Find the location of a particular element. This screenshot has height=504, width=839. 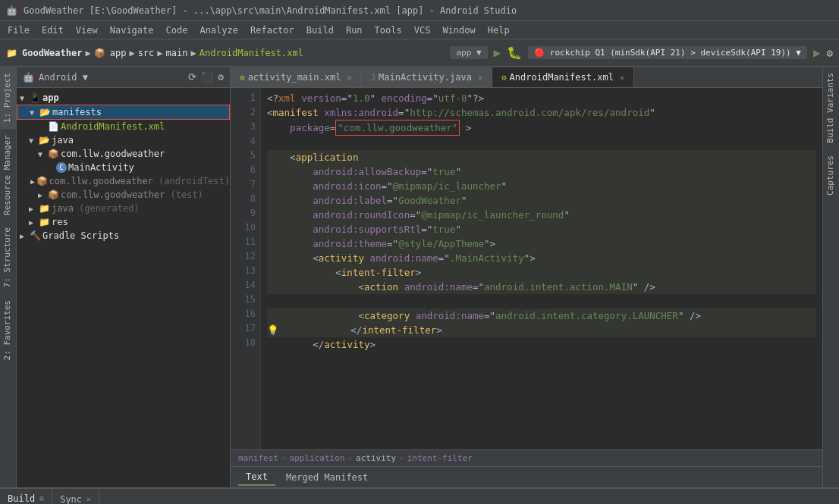

code-line-6: android:allowBackup="true" is located at coordinates (542, 171).